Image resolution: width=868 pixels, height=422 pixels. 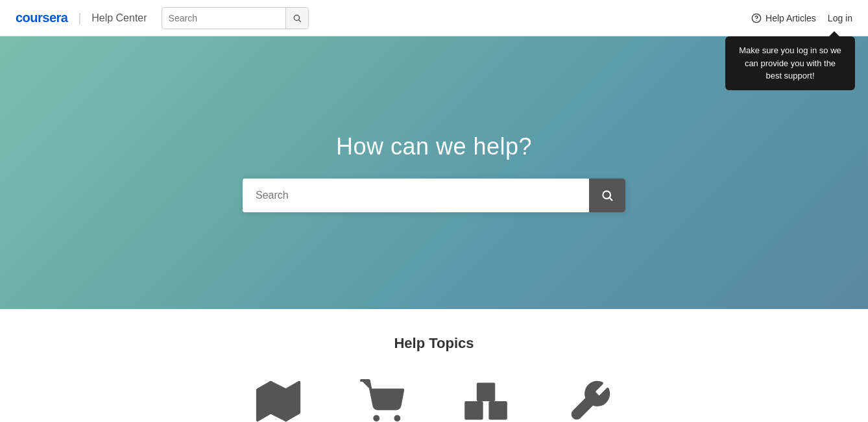 What do you see at coordinates (590, 399) in the screenshot?
I see `topic-item-technical` at bounding box center [590, 399].